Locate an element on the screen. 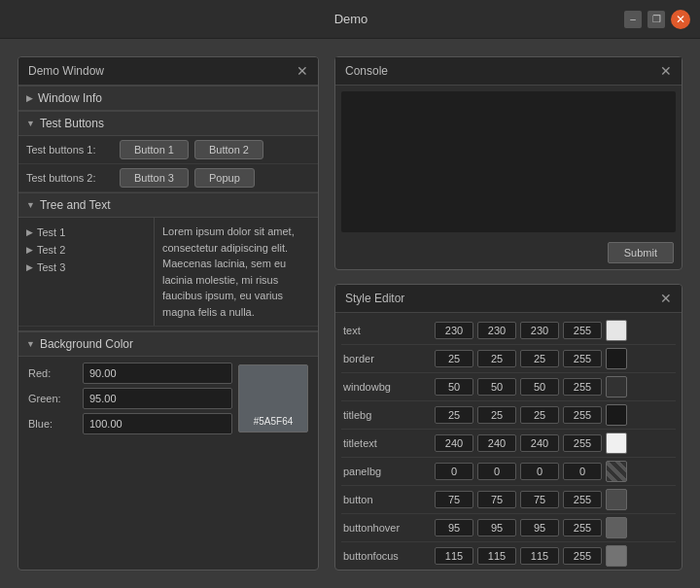 The width and height of the screenshot is (700, 588). style-v2-titlebg is located at coordinates (497, 415).